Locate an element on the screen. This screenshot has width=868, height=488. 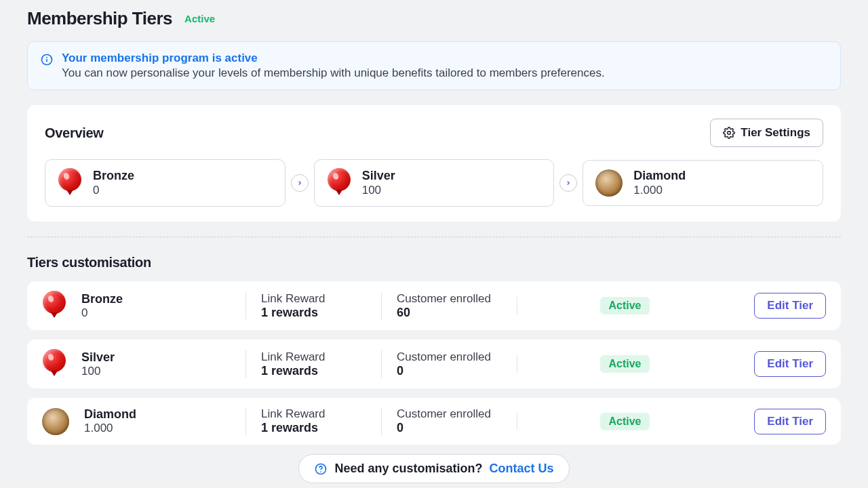
page-header: Membership Tiers Active is located at coordinates (434, 19).